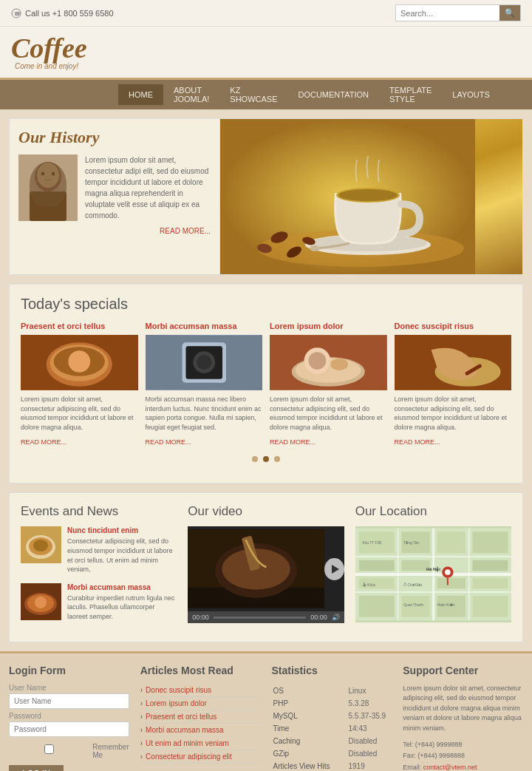 This screenshot has height=771, width=532. What do you see at coordinates (266, 459) in the screenshot?
I see `carousel-dots` at bounding box center [266, 459].